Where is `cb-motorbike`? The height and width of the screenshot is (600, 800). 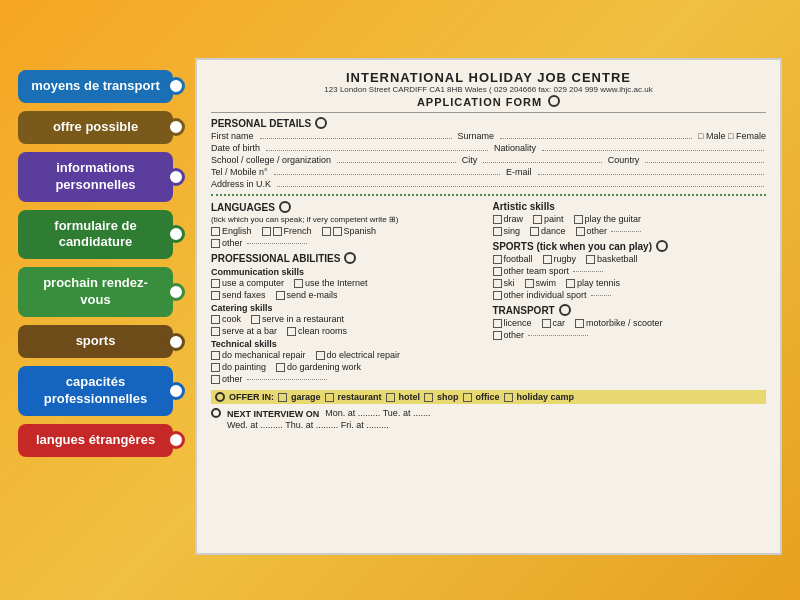 cb-motorbike is located at coordinates (580, 324).